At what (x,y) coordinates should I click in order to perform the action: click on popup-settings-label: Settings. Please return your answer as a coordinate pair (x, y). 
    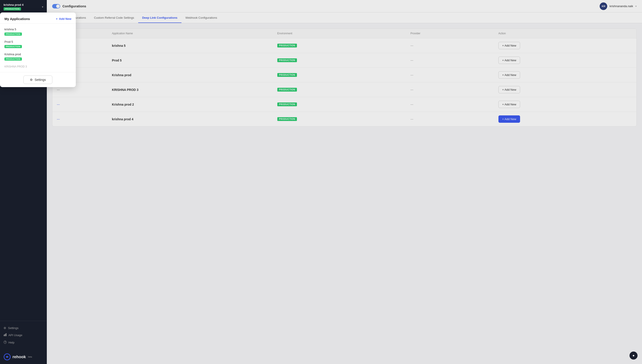
    Looking at the image, I should click on (40, 80).